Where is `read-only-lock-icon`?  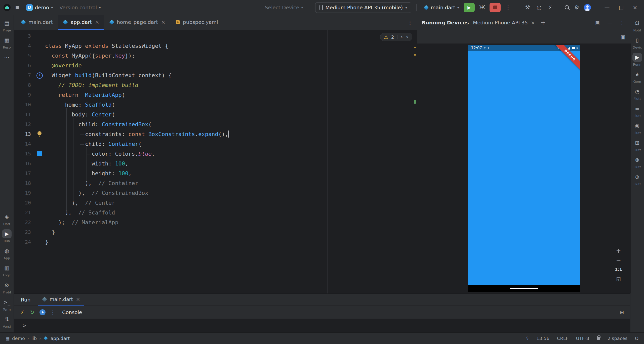 read-only-lock-icon is located at coordinates (598, 338).